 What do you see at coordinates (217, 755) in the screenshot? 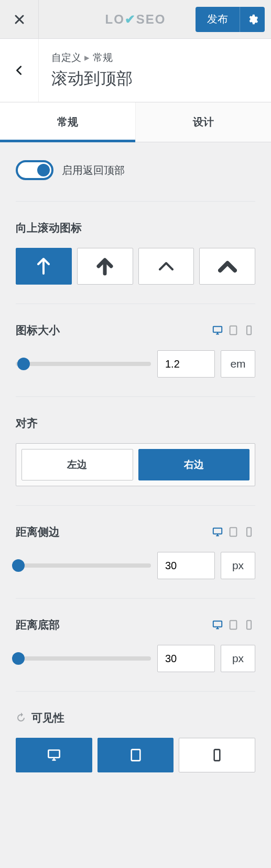
I see `visibility-mobile` at bounding box center [217, 755].